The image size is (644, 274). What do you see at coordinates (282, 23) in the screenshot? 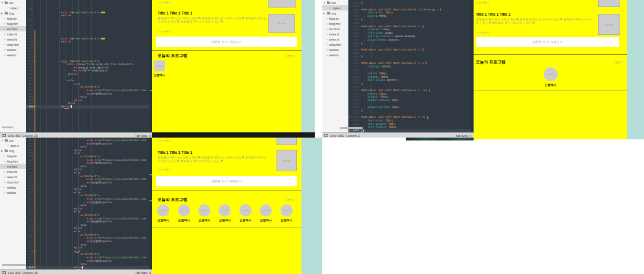
I see `article-image-placeholder: 80 x 80` at bounding box center [282, 23].